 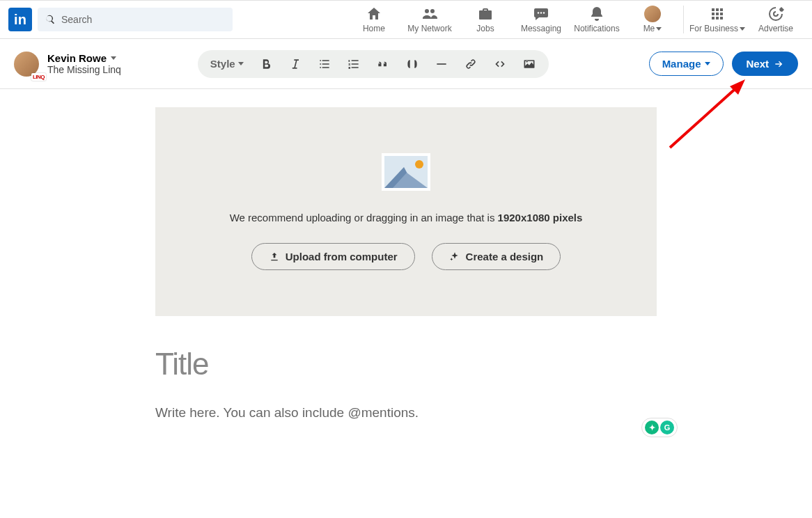 I want to click on next-button: Next, so click(x=765, y=64).